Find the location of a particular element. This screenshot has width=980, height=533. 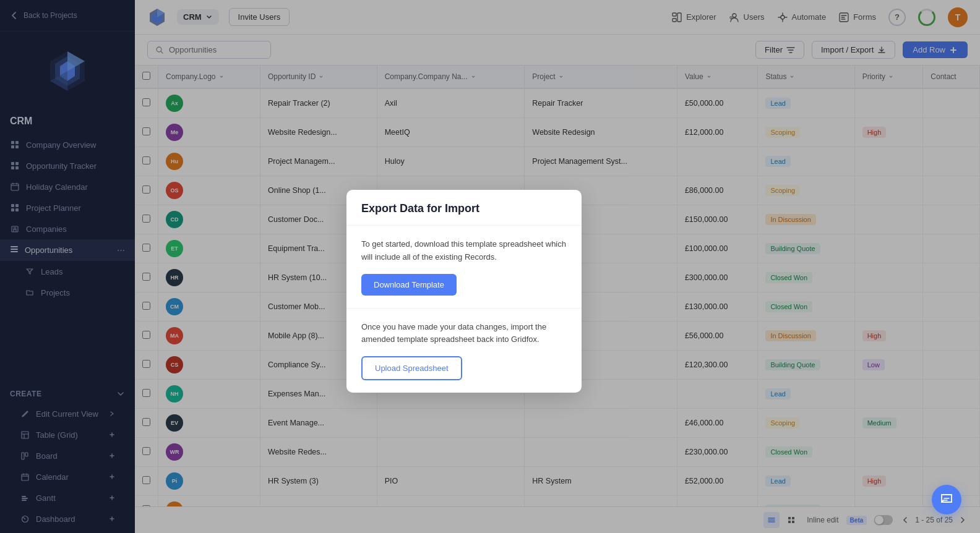

modal-title: Export Data for Import is located at coordinates (464, 208).